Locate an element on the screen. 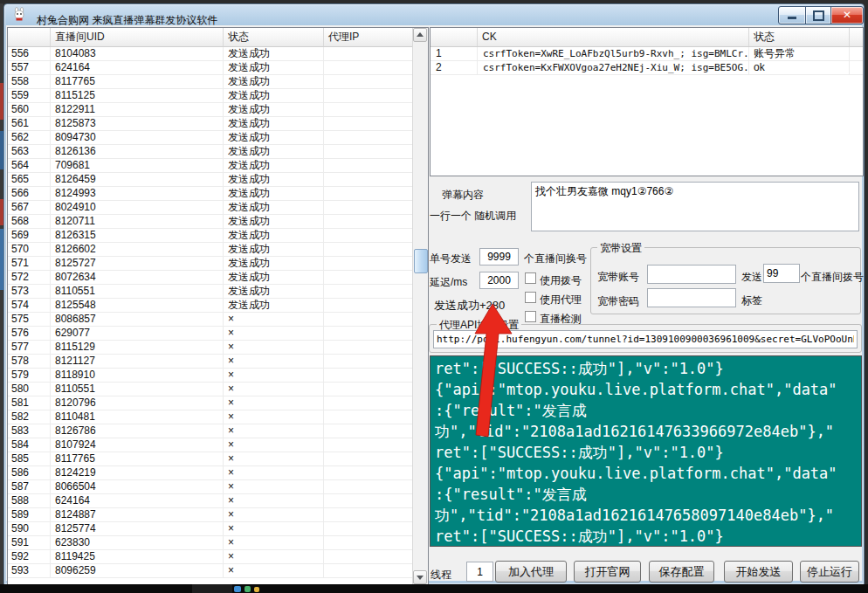 This screenshot has height=593, width=868. table-row: 2csrfToken=KxFWXOVgoa27eH2NEj-Xiu_W; isg… is located at coordinates (646, 68).